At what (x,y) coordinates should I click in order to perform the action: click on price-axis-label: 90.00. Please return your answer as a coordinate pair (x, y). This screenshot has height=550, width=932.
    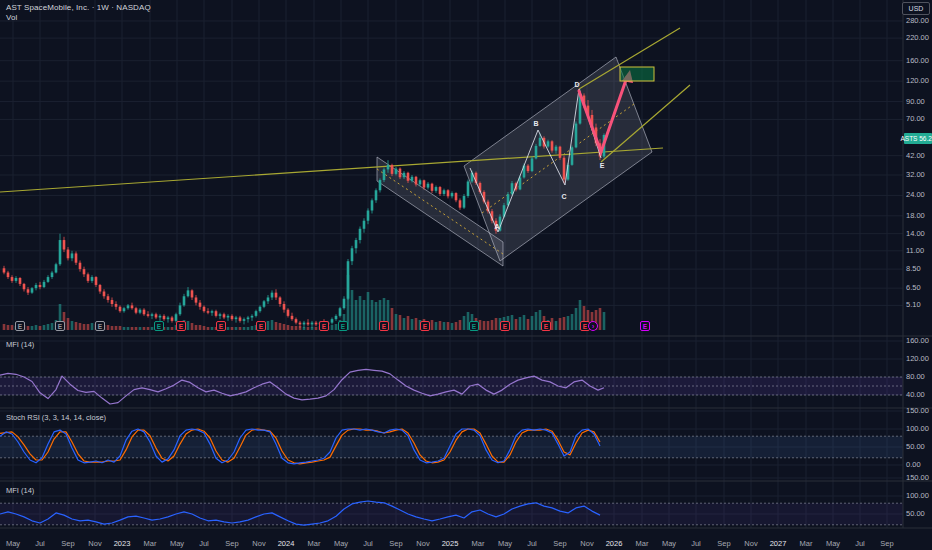
    Looking at the image, I should click on (916, 102).